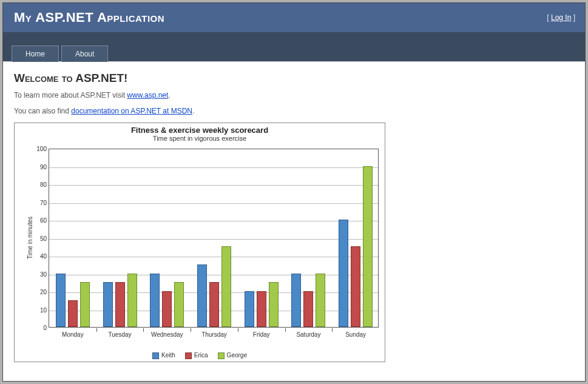  I want to click on app-title: My ASP.NET Application, so click(89, 18).